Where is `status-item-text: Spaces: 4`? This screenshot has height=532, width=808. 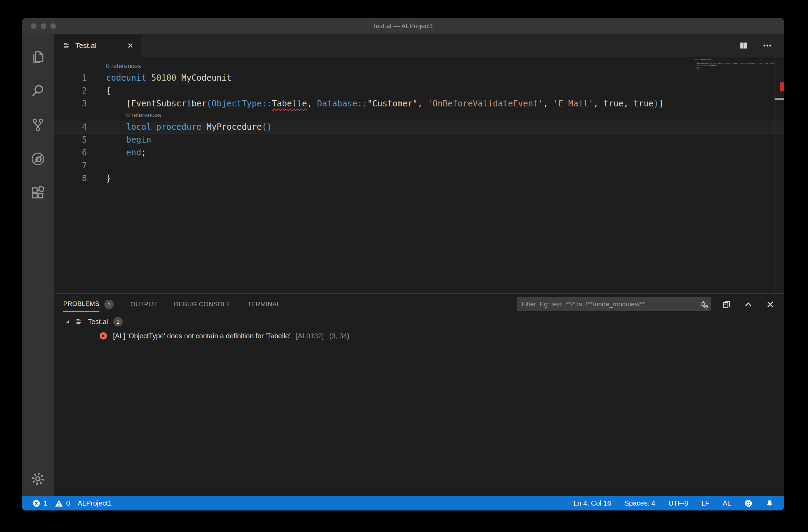
status-item-text: Spaces: 4 is located at coordinates (640, 503).